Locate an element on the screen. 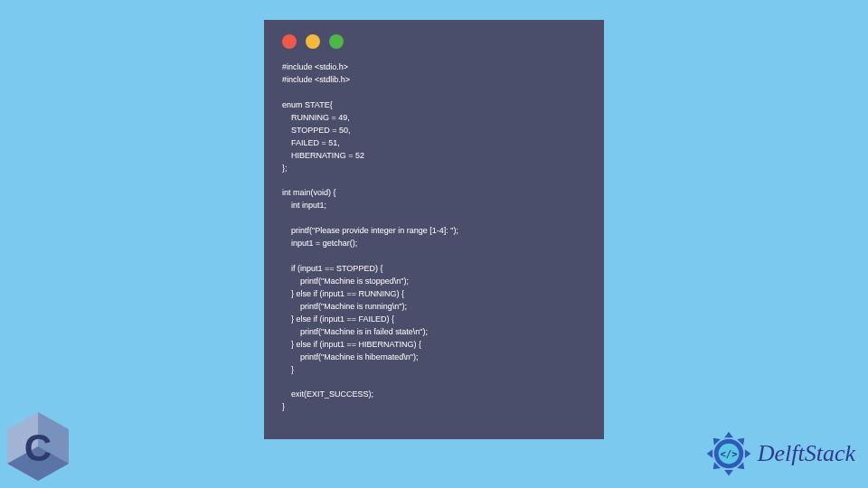 Image resolution: width=868 pixels, height=488 pixels. maximize-icon is located at coordinates (336, 42).